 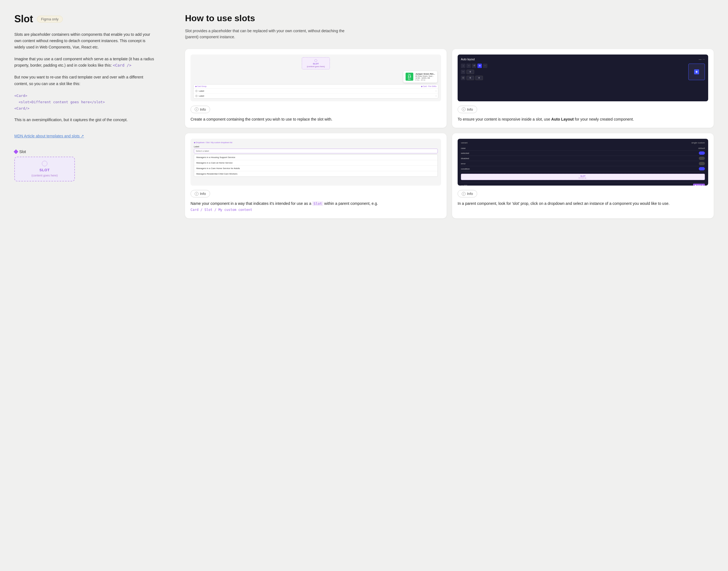 I want to click on info-btn-2: i Info, so click(x=467, y=109).